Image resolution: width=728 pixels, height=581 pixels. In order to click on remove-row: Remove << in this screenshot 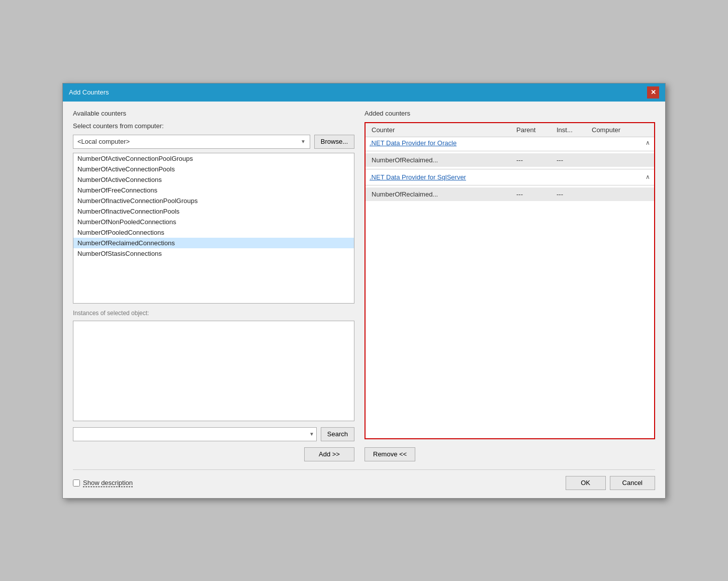, I will do `click(510, 454)`.